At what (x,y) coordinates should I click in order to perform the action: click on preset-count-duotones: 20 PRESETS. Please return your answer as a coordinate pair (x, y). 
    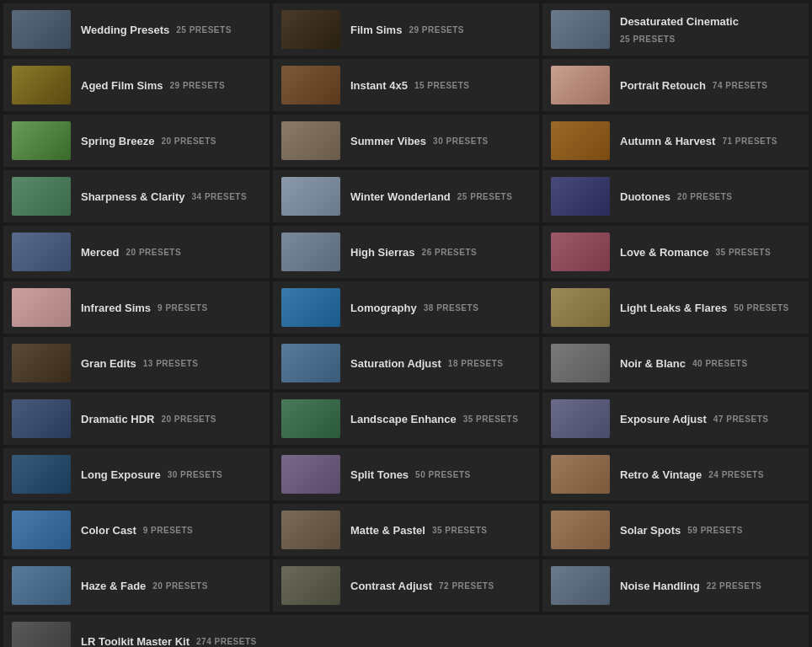
    Looking at the image, I should click on (705, 197).